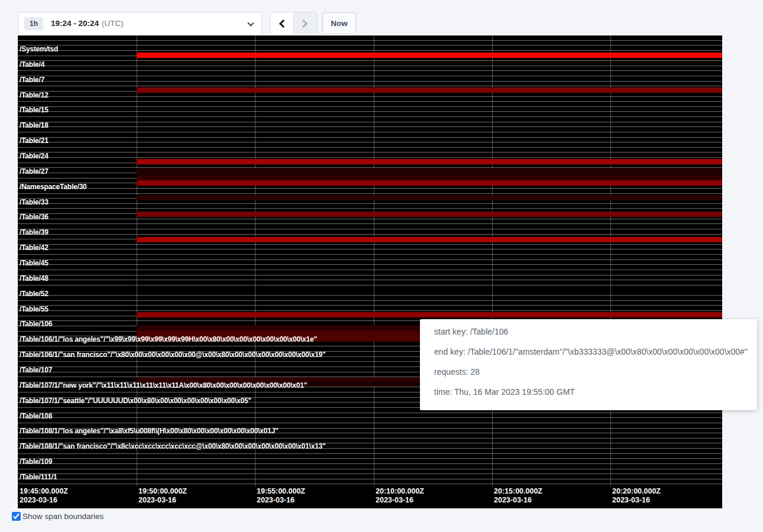 The width and height of the screenshot is (763, 532). I want to click on key-row-label: /Table/42, so click(34, 248).